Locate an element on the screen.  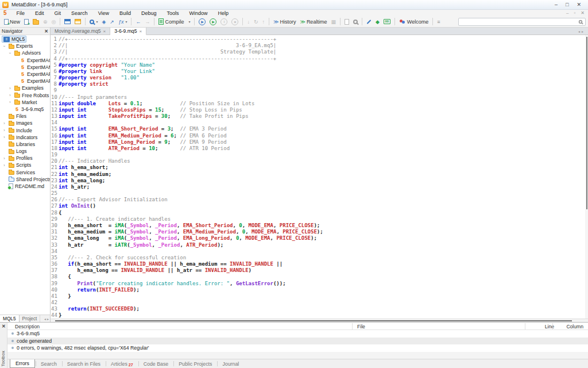
menu-tools: Tools is located at coordinates (173, 13).